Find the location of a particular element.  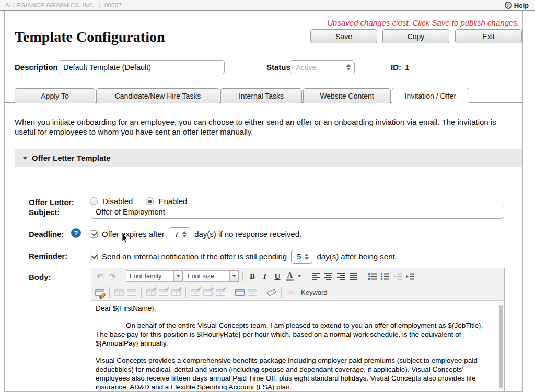

bold-button: B is located at coordinates (252, 276).